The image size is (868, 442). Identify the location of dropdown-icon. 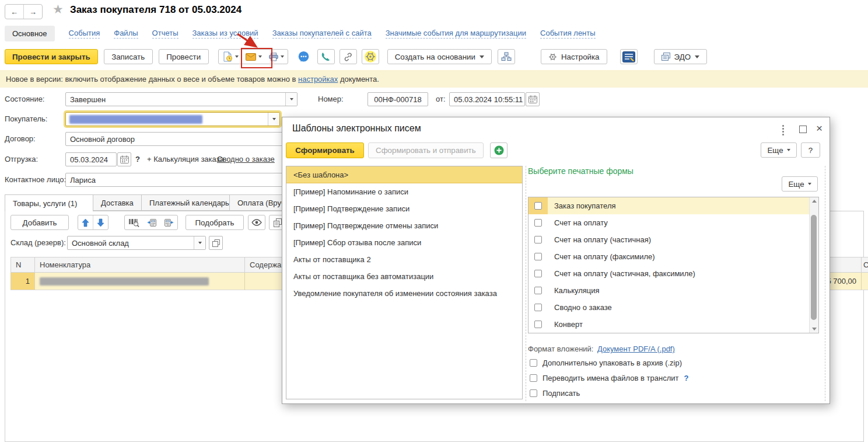
(697, 57).